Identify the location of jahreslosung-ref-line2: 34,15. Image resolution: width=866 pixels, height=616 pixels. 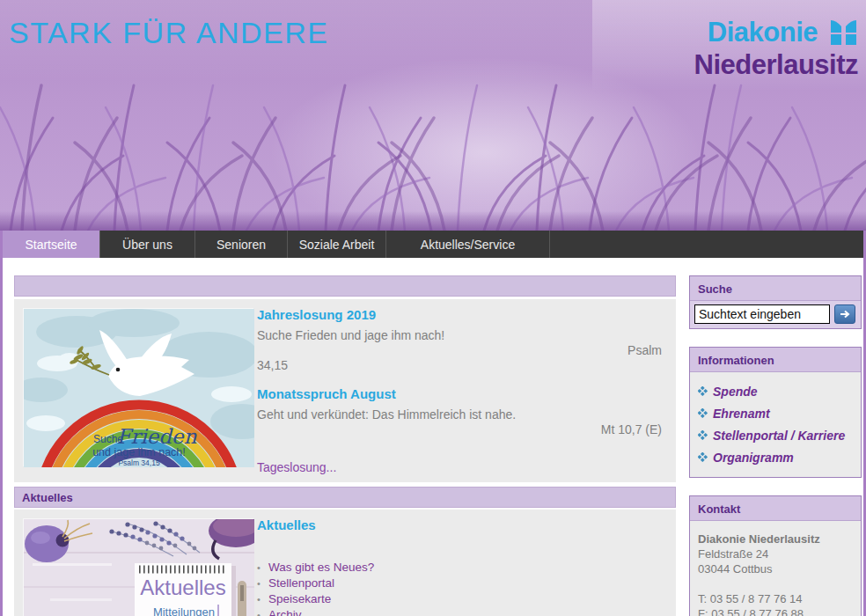
(459, 366).